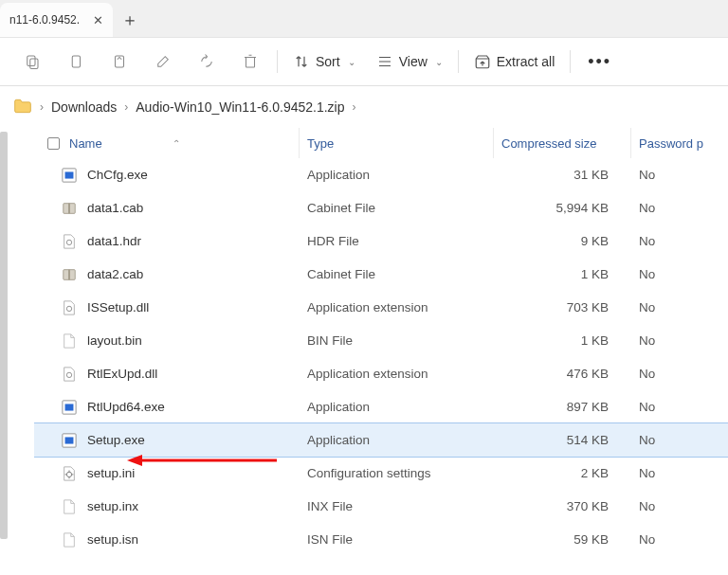  I want to click on column-name: Name ⌃, so click(167, 143).